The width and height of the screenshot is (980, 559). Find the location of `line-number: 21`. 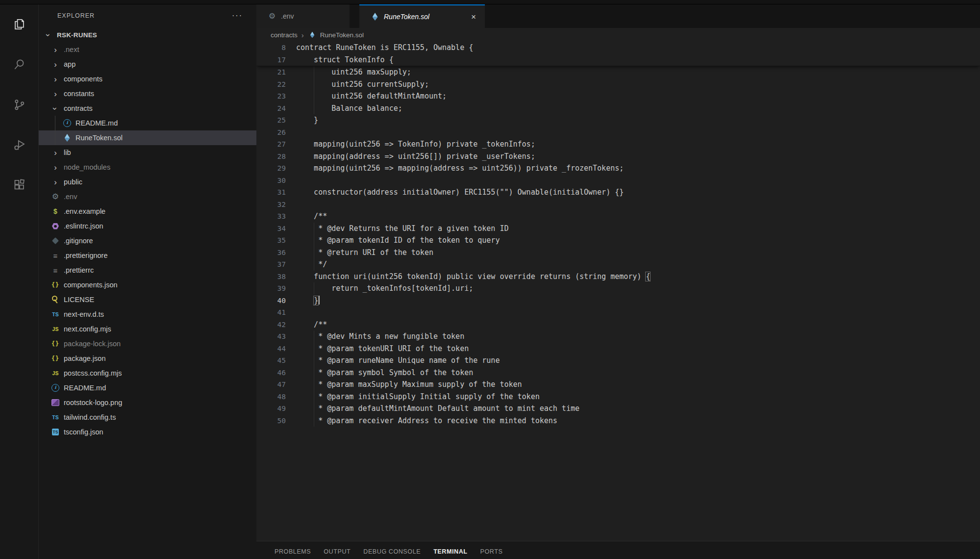

line-number: 21 is located at coordinates (276, 73).